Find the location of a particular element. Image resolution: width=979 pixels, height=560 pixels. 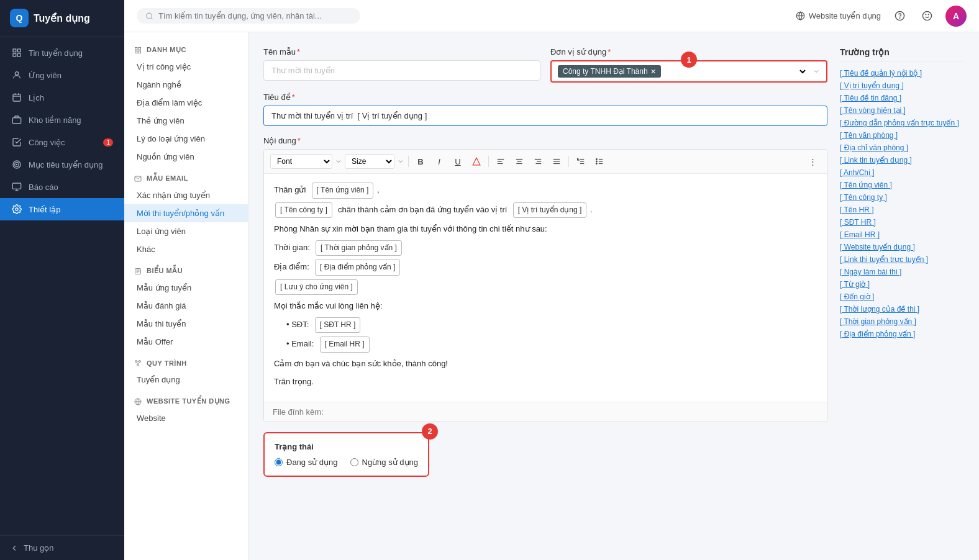

sub-nav-loai-ung-vien: Loại ứng viên is located at coordinates (186, 231).